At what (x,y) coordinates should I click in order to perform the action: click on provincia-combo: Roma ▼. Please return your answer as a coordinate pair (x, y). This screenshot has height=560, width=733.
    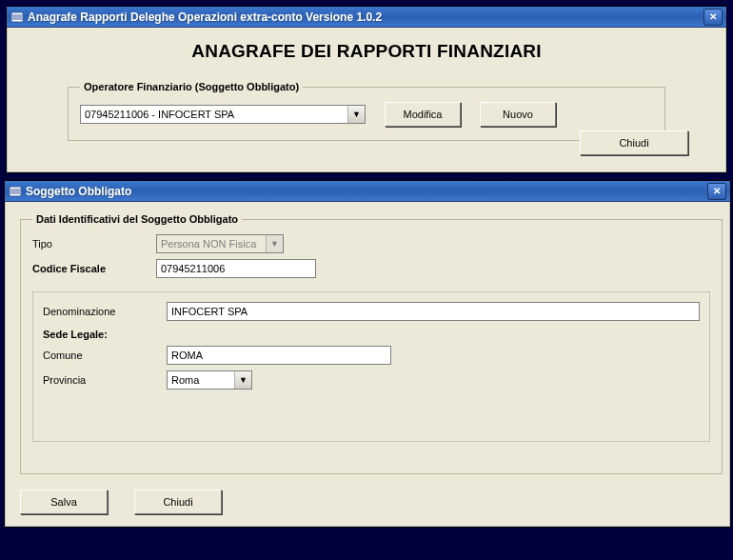
    Looking at the image, I should click on (209, 380).